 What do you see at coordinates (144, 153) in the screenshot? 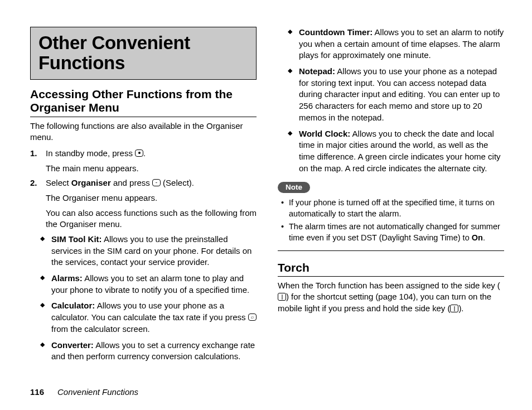
I see `step1-afterkey: .` at bounding box center [144, 153].